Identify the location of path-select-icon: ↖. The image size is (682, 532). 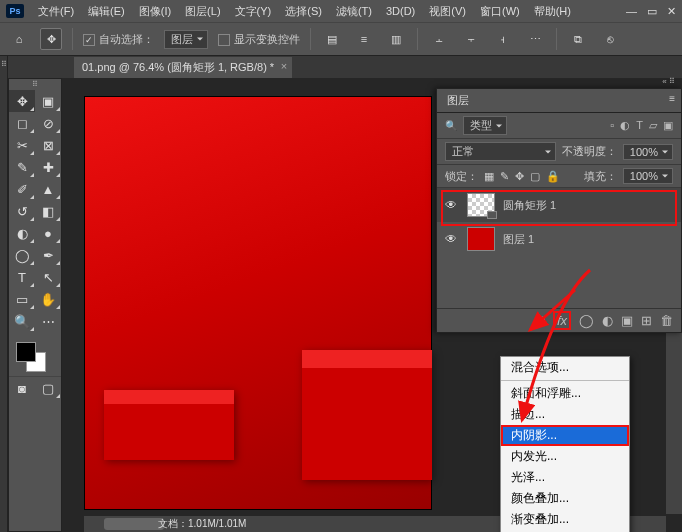
(48, 277).